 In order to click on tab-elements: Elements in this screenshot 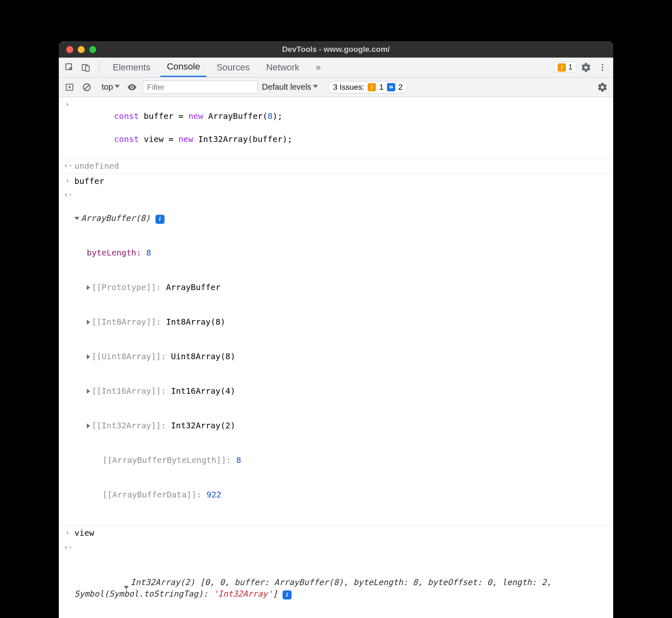, I will do `click(132, 67)`.